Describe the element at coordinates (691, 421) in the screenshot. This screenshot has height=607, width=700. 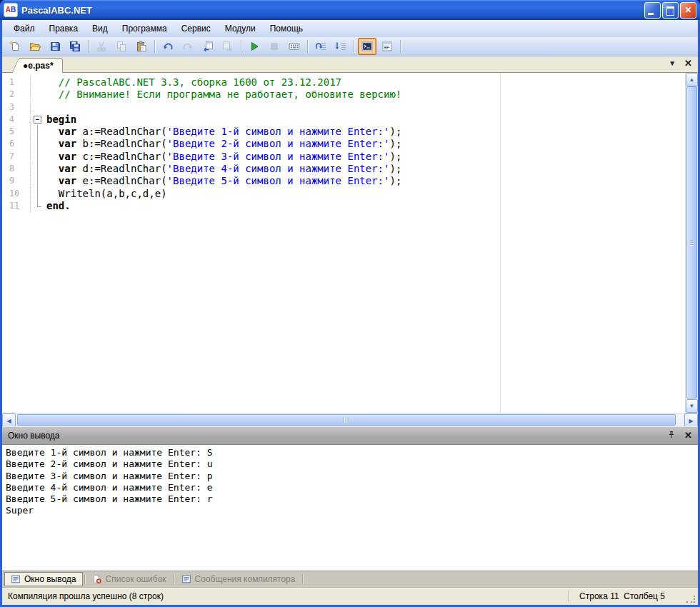
I see `scroll-right-icon: ▶` at that location.